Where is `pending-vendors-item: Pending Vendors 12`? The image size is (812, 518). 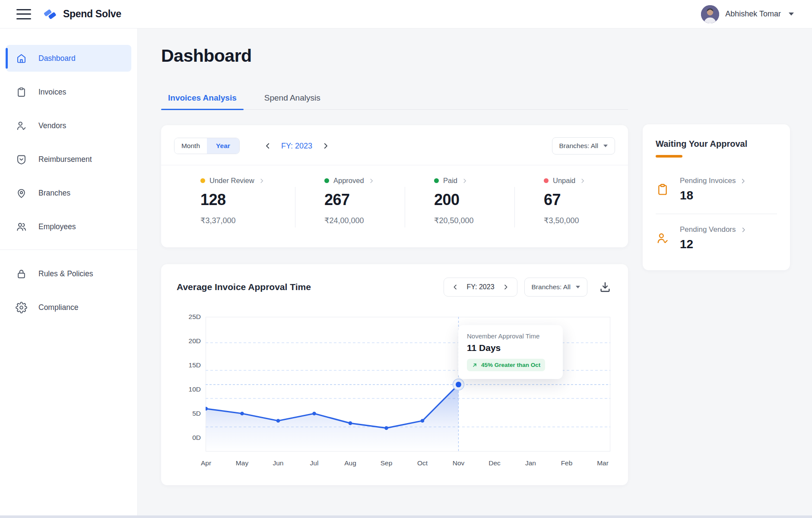 pending-vendors-item: Pending Vendors 12 is located at coordinates (716, 238).